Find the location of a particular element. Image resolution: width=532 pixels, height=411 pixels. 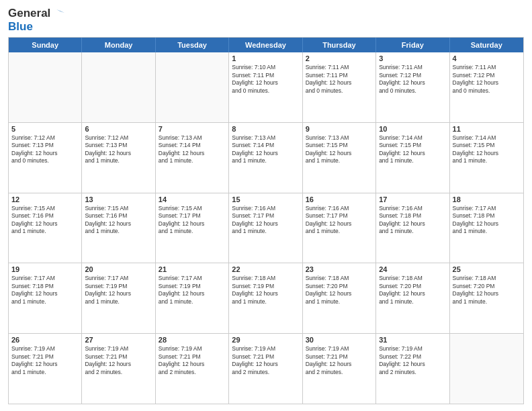

calendar-cell: 29Sunrise: 7:19 AM Sunset: 7:21 PM Dayli… is located at coordinates (266, 369).